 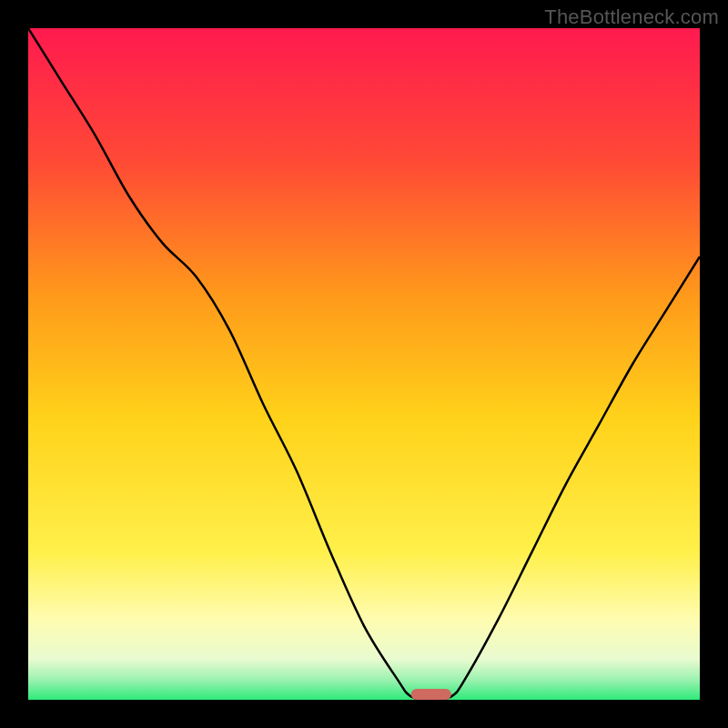 I want to click on optimal-range-marker, so click(x=431, y=694).